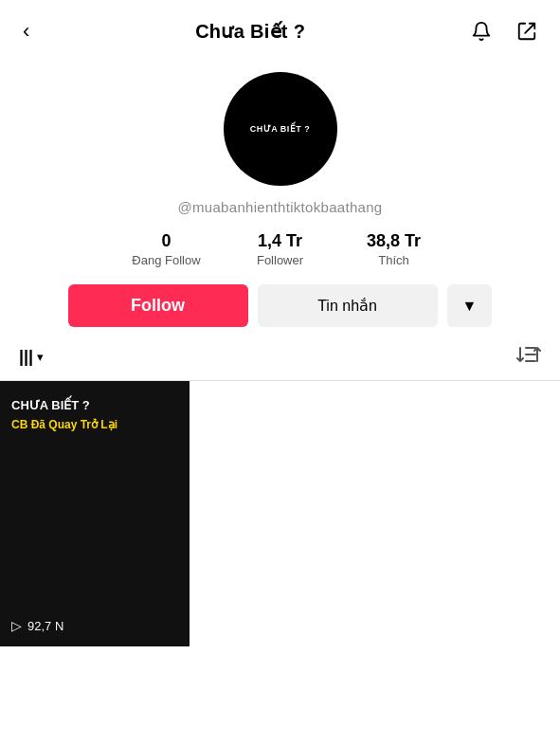 The image size is (560, 745). I want to click on stat-likes-value: 38,8 Tr, so click(394, 241).